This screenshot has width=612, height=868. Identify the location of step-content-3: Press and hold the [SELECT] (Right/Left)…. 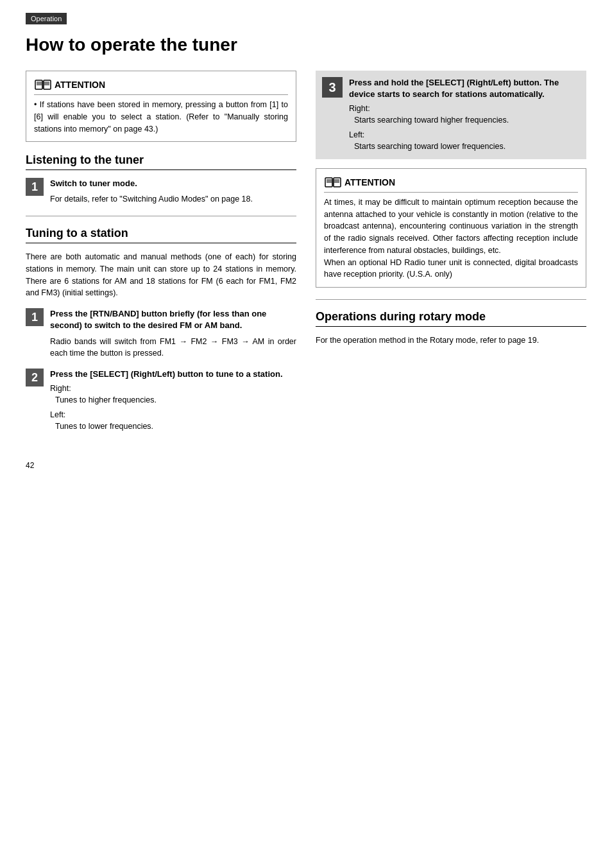
(464, 115).